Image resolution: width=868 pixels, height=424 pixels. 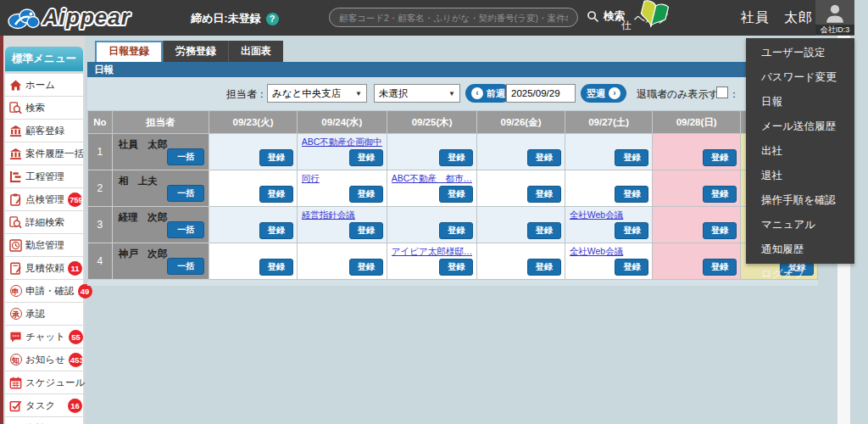 What do you see at coordinates (605, 17) in the screenshot?
I see `search-button: 検索` at bounding box center [605, 17].